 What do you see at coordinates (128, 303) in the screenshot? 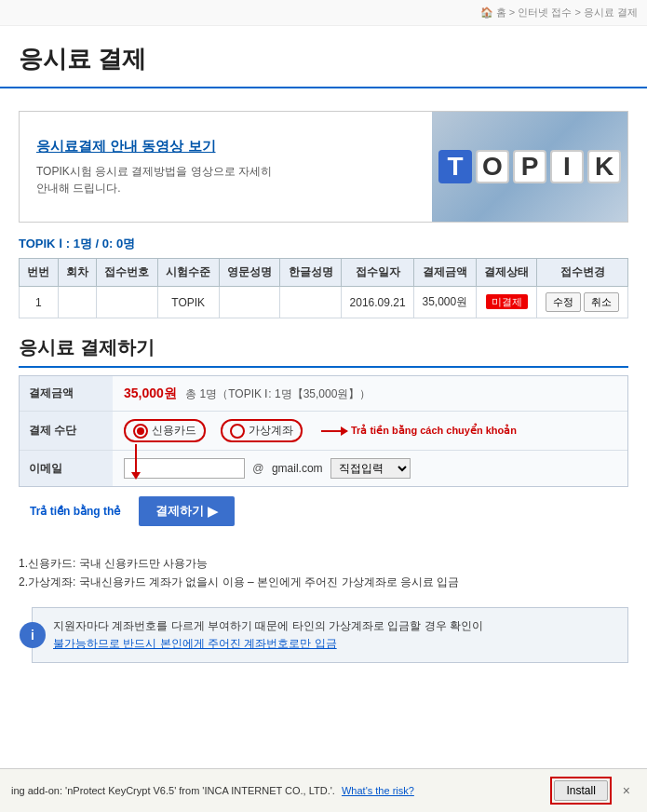
I see `cell-regnum` at bounding box center [128, 303].